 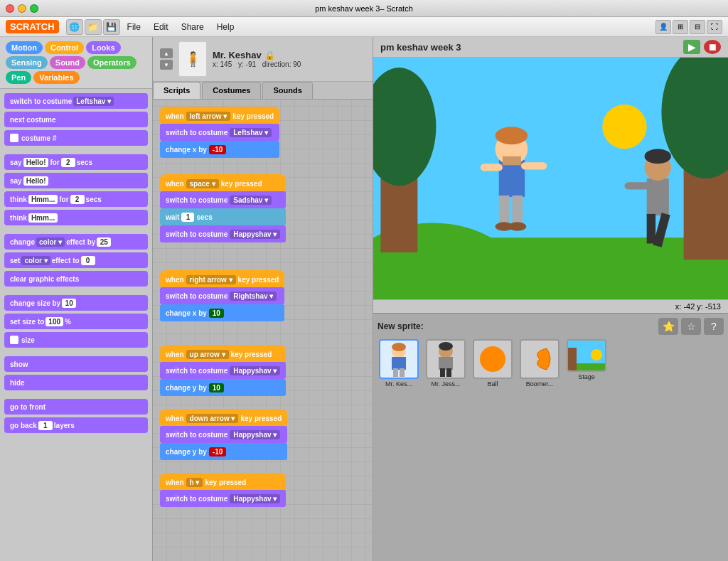 I want to click on category-buttons: Motion Control Looks Sensing Sound Opera…, so click(x=76, y=63).